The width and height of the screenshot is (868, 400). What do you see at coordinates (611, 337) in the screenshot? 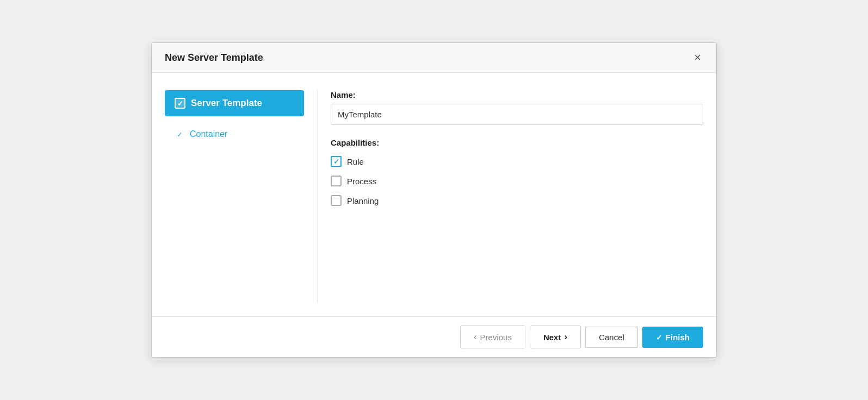
I see `cancel-button-label: Cancel` at bounding box center [611, 337].